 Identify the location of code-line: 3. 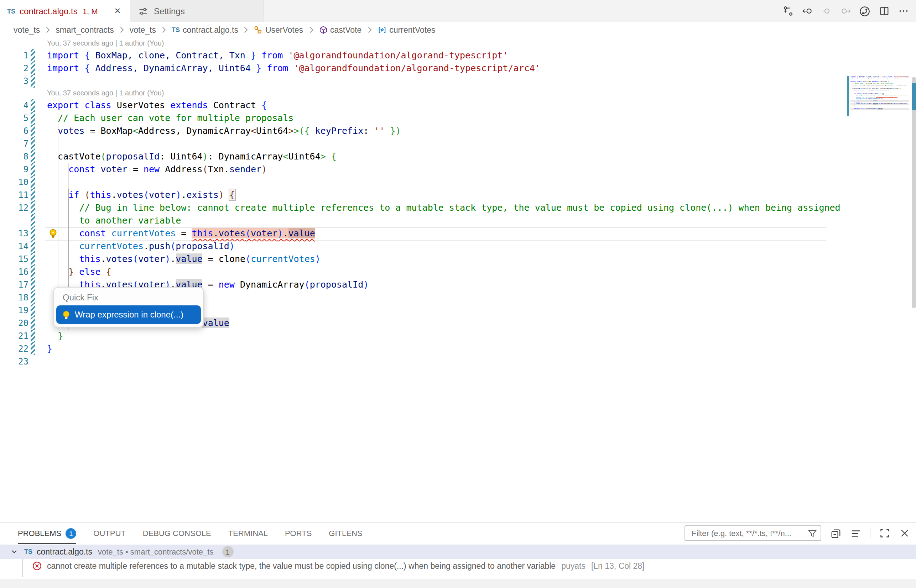
(458, 81).